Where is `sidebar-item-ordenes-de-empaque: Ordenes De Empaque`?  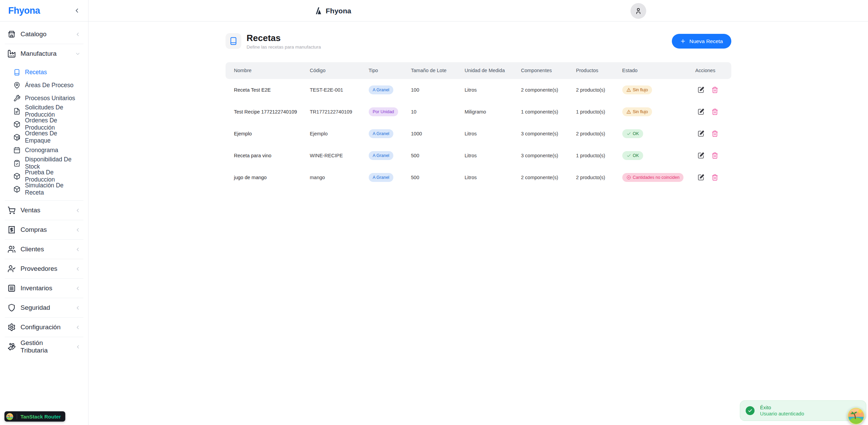 sidebar-item-ordenes-de-empaque: Ordenes De Empaque is located at coordinates (44, 137).